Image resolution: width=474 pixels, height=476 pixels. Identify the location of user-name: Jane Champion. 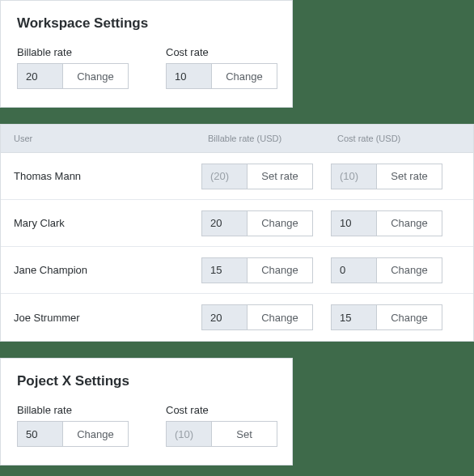
(108, 270).